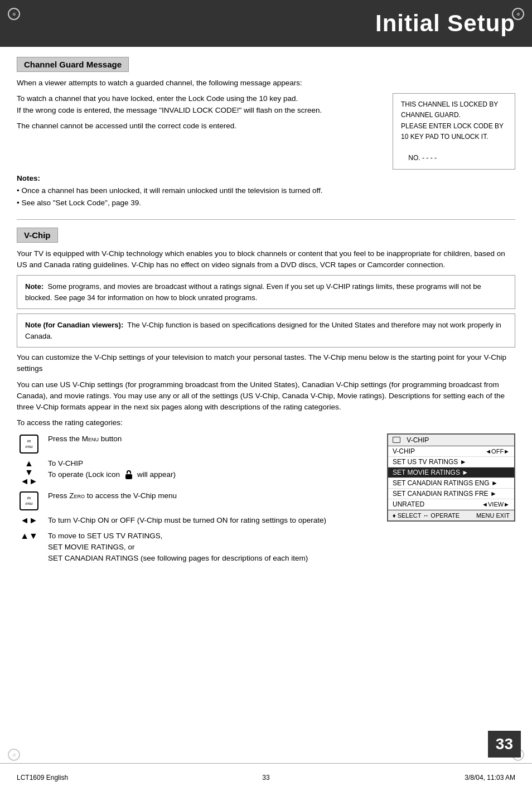  I want to click on icon-cell-2: ▲▼ ◄►, so click(29, 472).